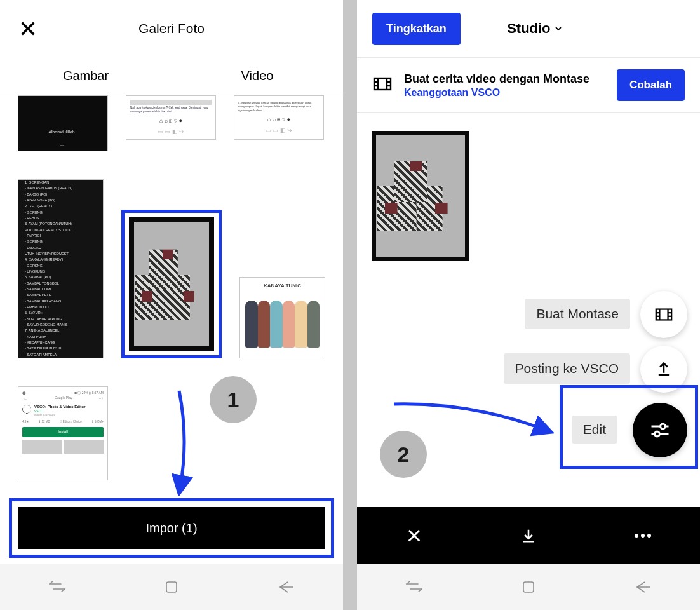 The height and width of the screenshot is (610, 700). Describe the element at coordinates (282, 318) in the screenshot. I see `grid-thumb: KANAYA TUNIC` at that location.